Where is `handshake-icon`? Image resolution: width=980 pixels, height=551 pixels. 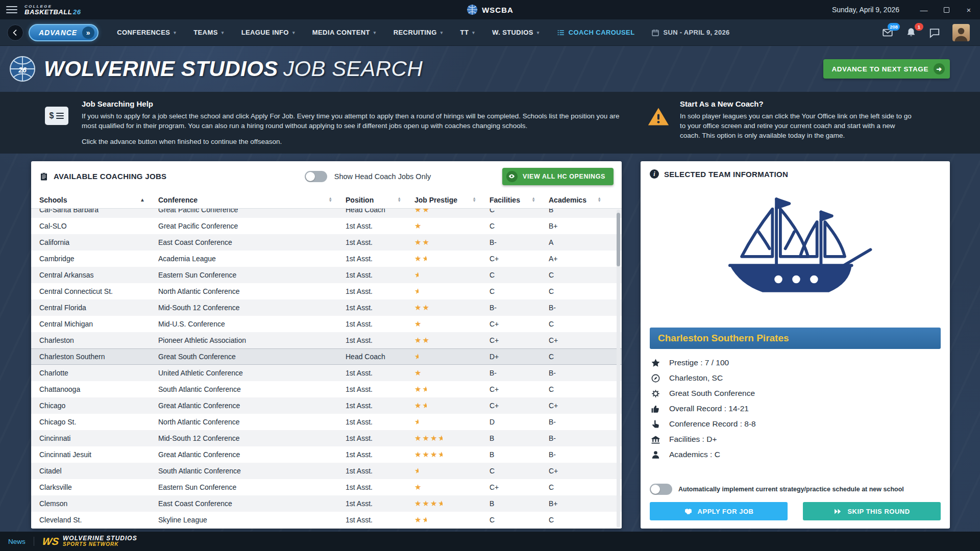 handshake-icon is located at coordinates (688, 511).